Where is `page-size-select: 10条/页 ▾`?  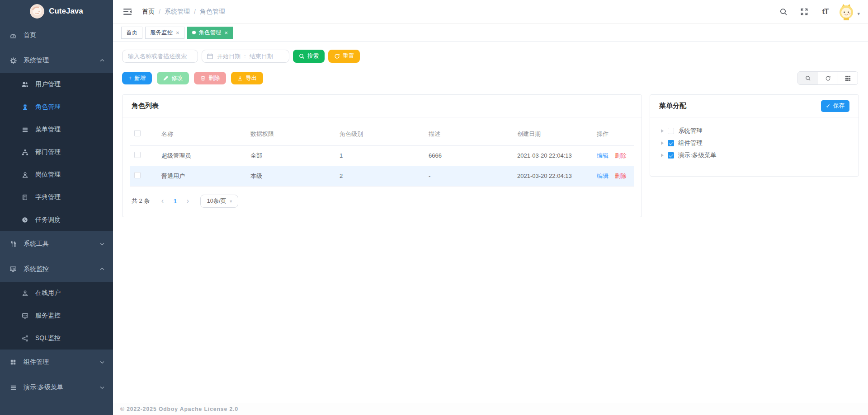
page-size-select: 10条/页 ▾ is located at coordinates (219, 201).